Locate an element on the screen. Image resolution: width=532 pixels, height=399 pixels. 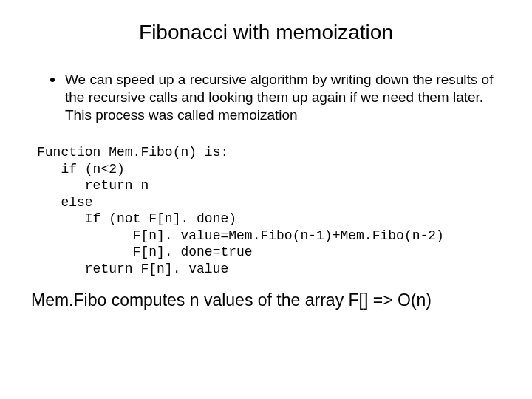
code-line: Function Mem.Fibo(n) is: is located at coordinates (133, 152).